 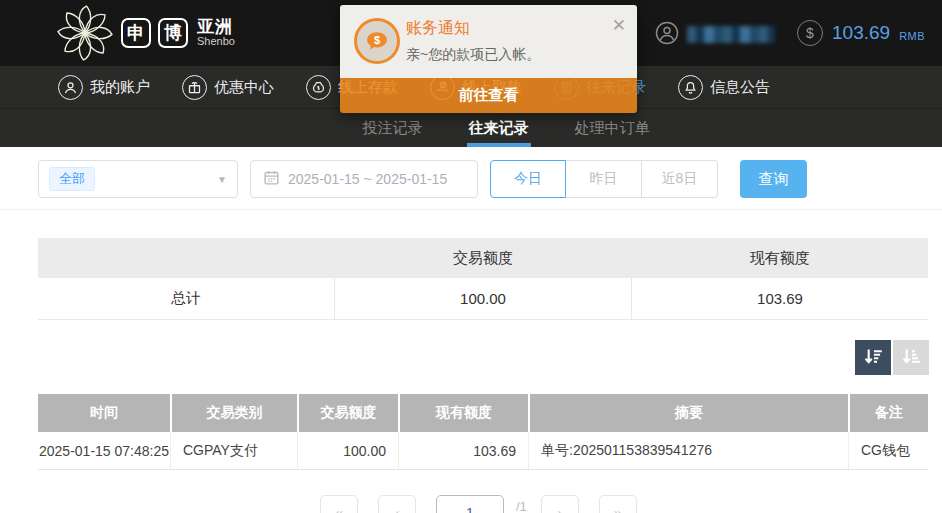 I want to click on col-header-time: 时间, so click(x=104, y=413).